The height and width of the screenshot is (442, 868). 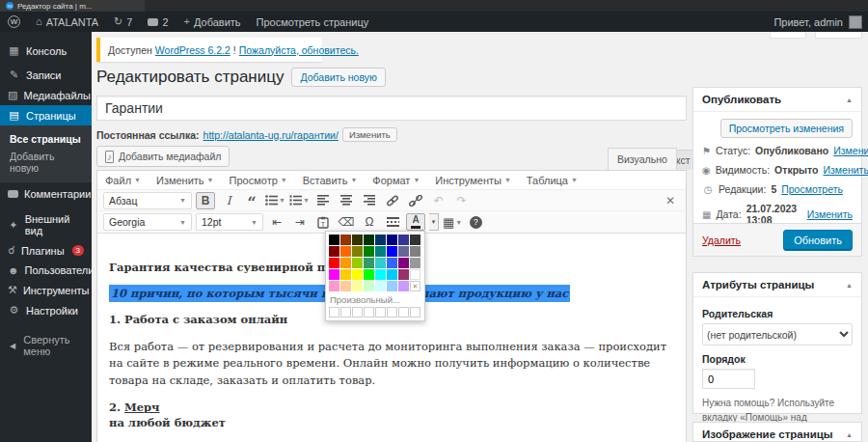 I want to click on undo-button: ↶, so click(x=439, y=201).